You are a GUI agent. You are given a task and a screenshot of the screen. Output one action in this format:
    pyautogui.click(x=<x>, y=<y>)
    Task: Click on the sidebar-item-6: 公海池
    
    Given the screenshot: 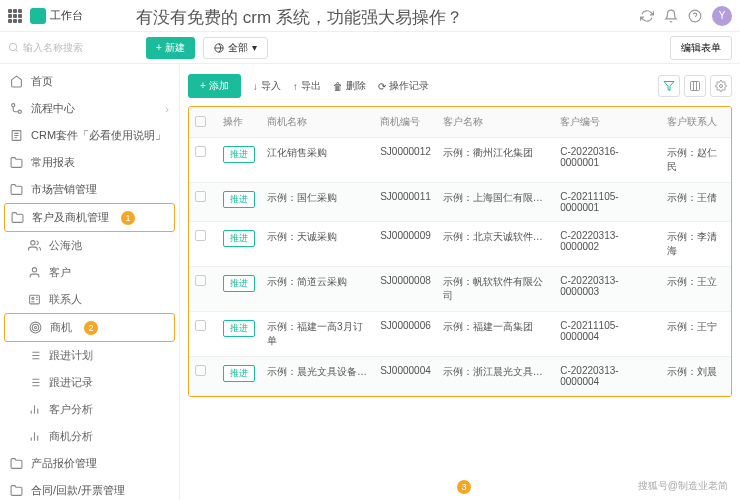 What is the action you would take?
    pyautogui.click(x=90, y=246)
    